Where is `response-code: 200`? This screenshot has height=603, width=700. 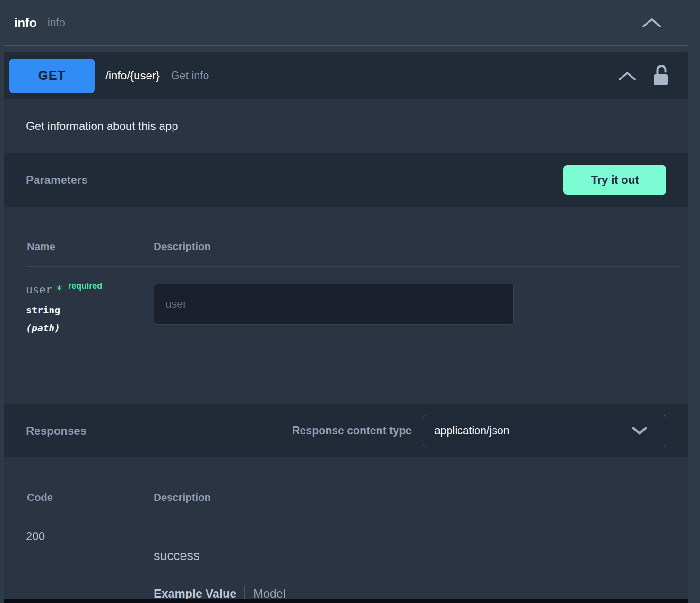
response-code: 200 is located at coordinates (90, 536).